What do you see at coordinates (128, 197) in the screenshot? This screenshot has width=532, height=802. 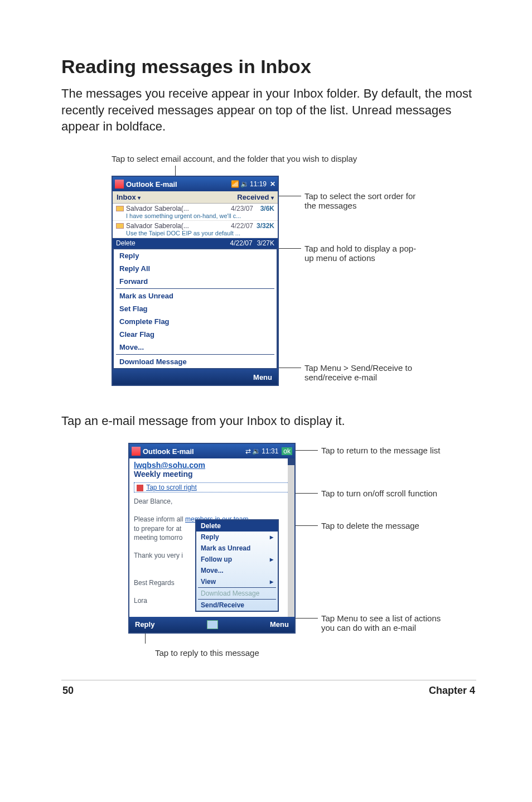 I see `folder-selector: Inbox ▾` at bounding box center [128, 197].